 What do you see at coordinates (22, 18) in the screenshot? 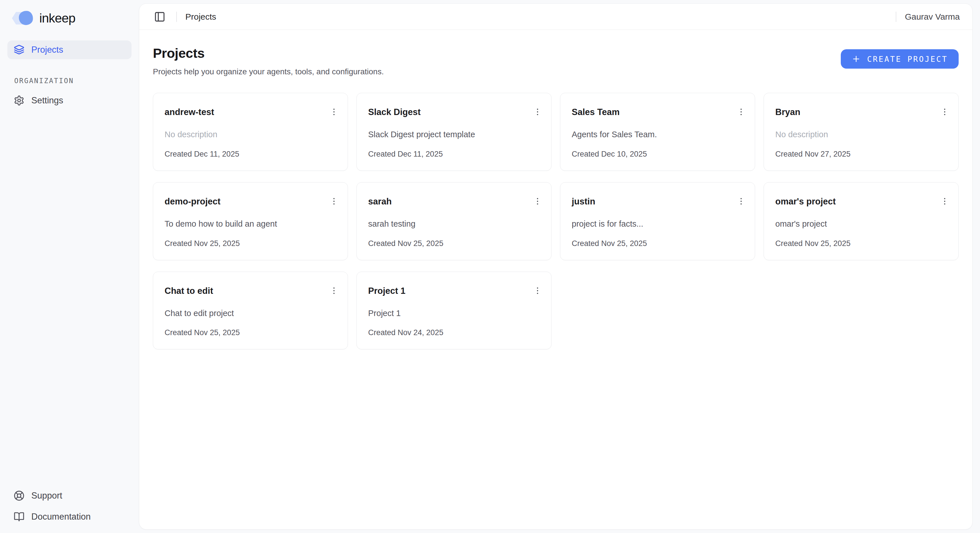
I see `inkeep-logo-icon` at bounding box center [22, 18].